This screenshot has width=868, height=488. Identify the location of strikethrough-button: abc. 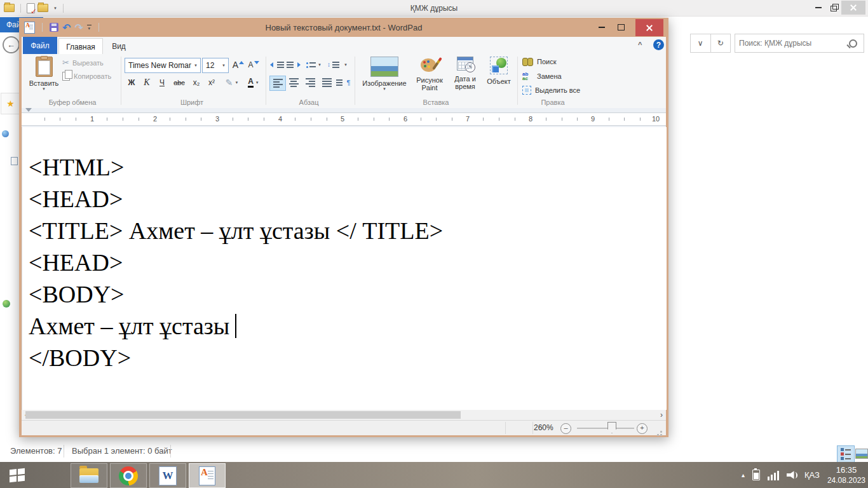
(179, 83).